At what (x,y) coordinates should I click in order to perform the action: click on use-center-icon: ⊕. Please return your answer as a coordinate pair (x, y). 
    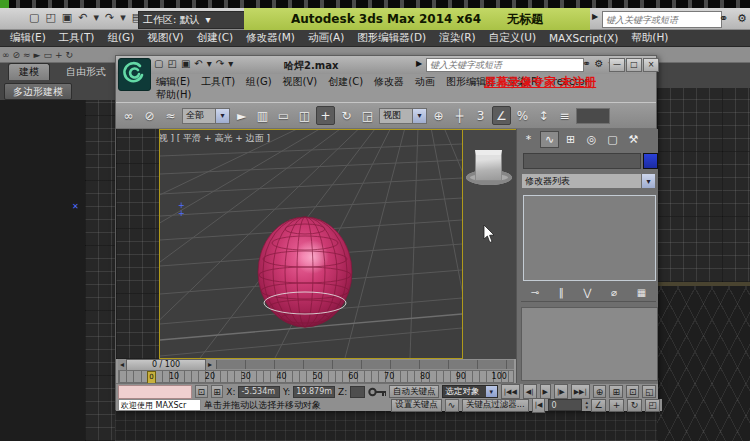
    Looking at the image, I should click on (438, 116).